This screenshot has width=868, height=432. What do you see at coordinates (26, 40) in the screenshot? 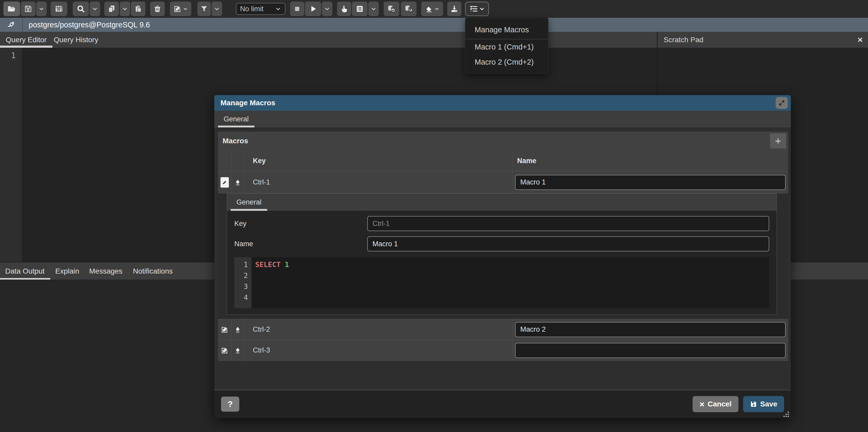
I see `tab-query-editor-label: Query Editor` at bounding box center [26, 40].